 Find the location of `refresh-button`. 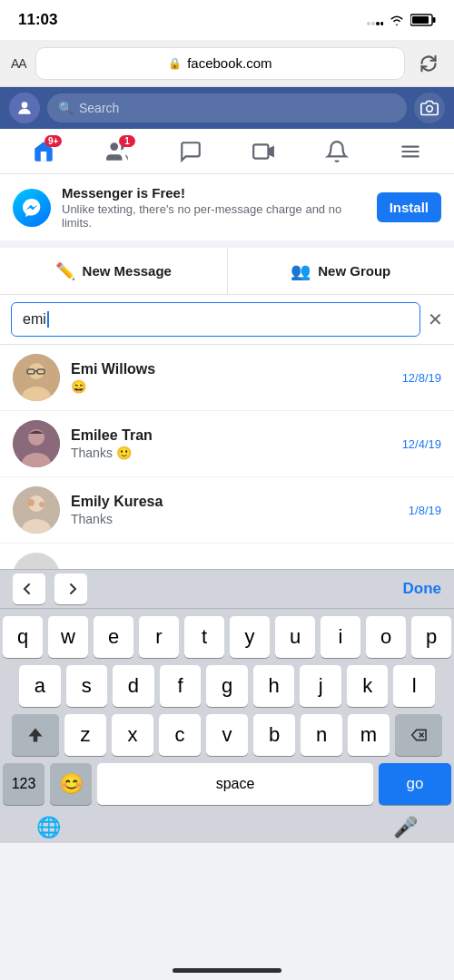

refresh-button is located at coordinates (429, 64).